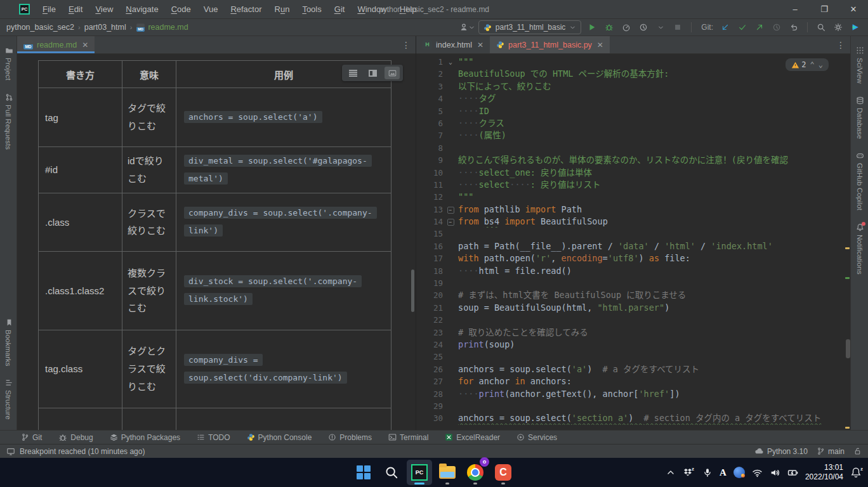  I want to click on more-options-icon: ⋮, so click(841, 44).